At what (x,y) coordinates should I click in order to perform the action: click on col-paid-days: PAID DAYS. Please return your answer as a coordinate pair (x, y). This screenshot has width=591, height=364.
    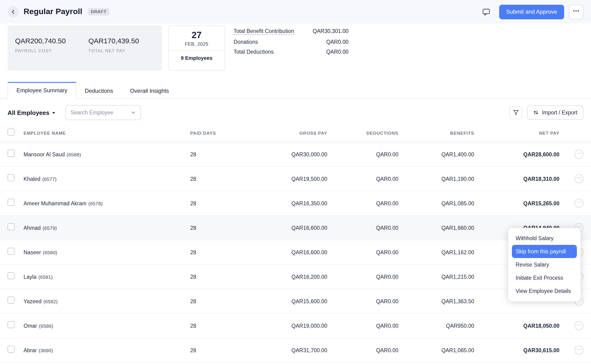
    Looking at the image, I should click on (204, 133).